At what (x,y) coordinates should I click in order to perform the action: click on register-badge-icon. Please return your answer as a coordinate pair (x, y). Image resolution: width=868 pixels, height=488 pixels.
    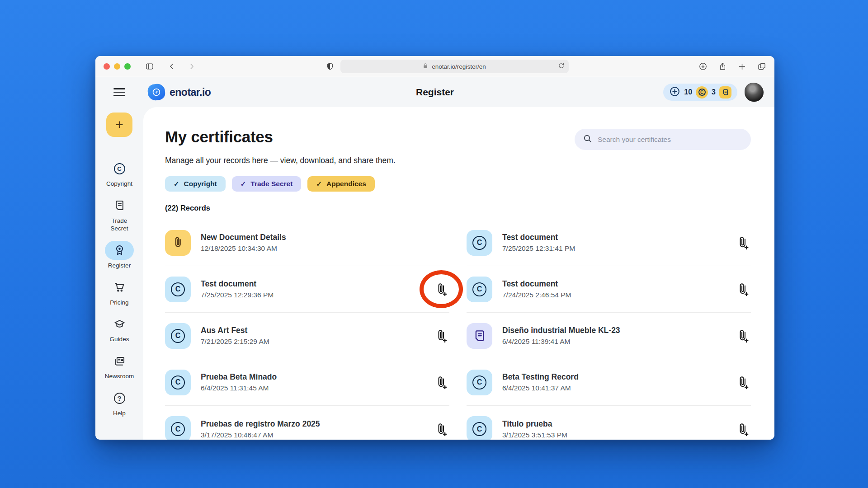
    Looking at the image, I should click on (119, 250).